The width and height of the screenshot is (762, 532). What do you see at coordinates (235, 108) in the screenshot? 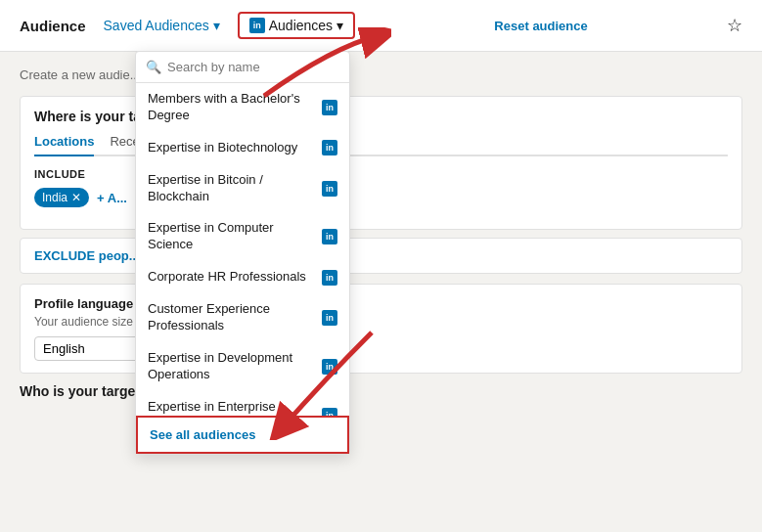
I see `dropdown-item-name: Members with a Bachelor's Degree` at bounding box center [235, 108].